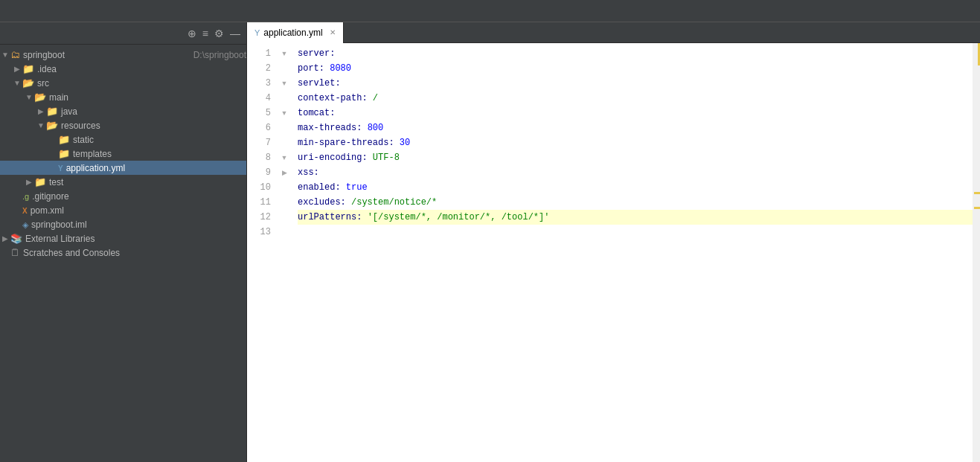 The height and width of the screenshot is (462, 980). Describe the element at coordinates (635, 68) in the screenshot. I see `code-line: port: 8080` at that location.